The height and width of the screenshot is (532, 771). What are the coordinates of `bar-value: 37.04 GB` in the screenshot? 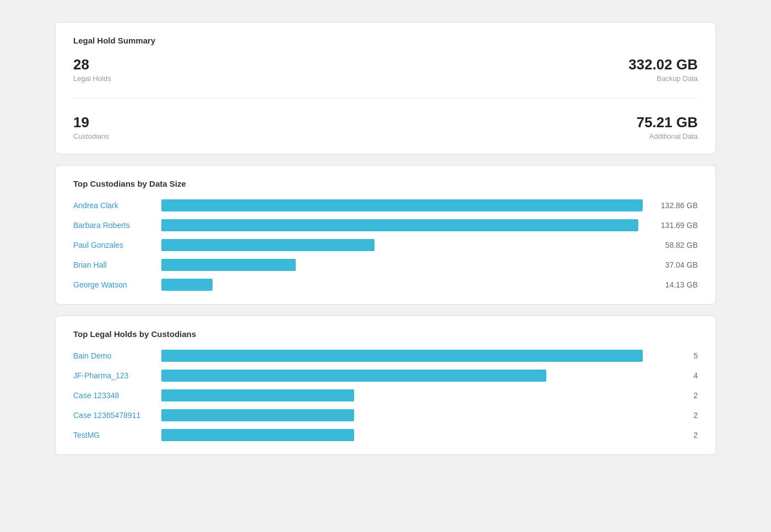 It's located at (670, 265).